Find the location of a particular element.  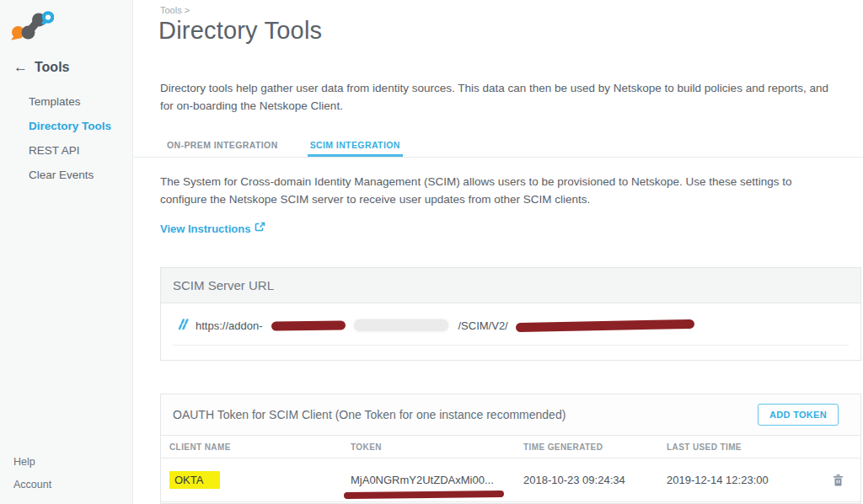

client-name-cell: OKTA is located at coordinates (260, 480).